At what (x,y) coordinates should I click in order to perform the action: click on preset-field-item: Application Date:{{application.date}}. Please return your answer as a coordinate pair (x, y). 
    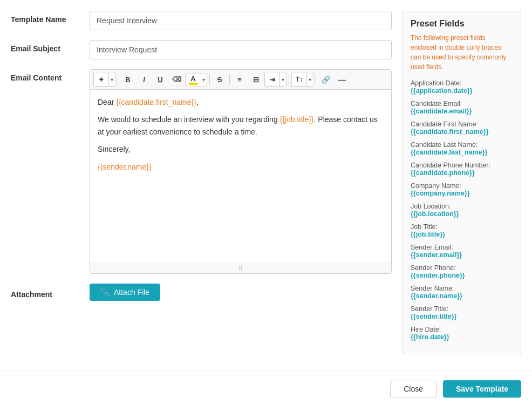
    Looking at the image, I should click on (462, 87).